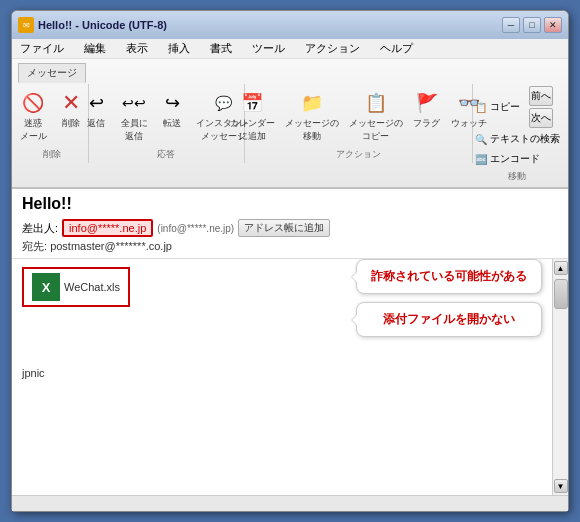 The image size is (580, 522). I want to click on attachment: X WeChat.xls, so click(76, 287).